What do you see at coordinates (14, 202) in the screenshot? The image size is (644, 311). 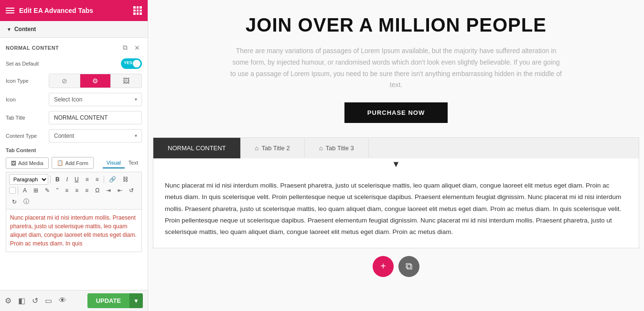 I see `redo-button: ↻` at bounding box center [14, 202].